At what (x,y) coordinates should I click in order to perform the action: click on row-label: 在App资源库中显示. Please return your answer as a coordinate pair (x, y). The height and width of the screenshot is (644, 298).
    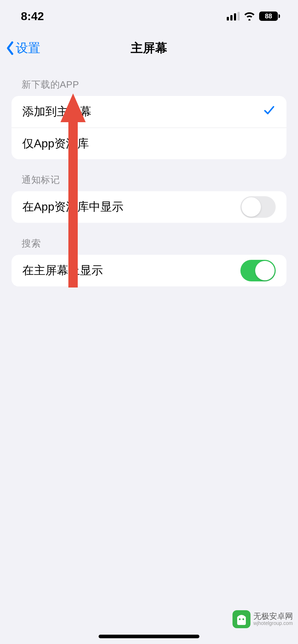
    Looking at the image, I should click on (73, 207).